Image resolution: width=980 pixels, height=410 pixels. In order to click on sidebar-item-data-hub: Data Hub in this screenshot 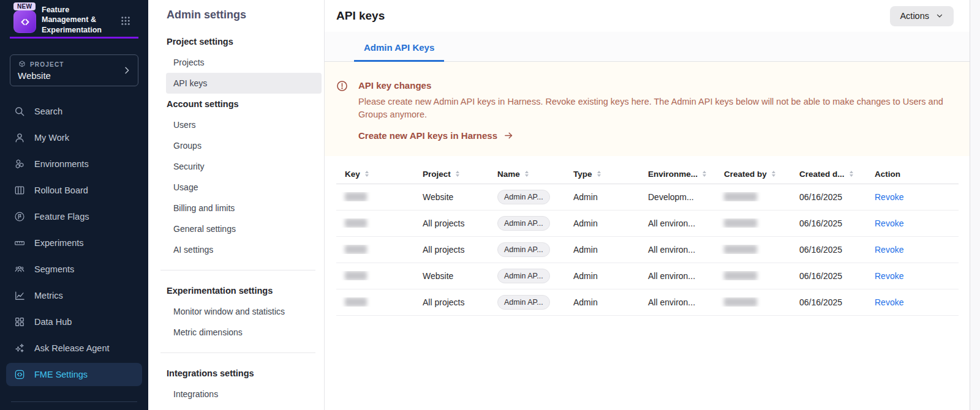, I will do `click(74, 322)`.